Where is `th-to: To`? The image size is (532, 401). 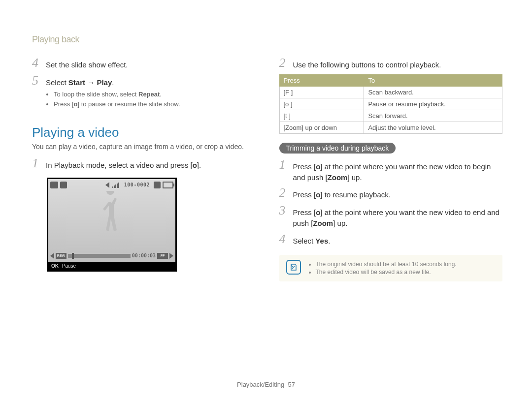 th-to: To is located at coordinates (433, 80).